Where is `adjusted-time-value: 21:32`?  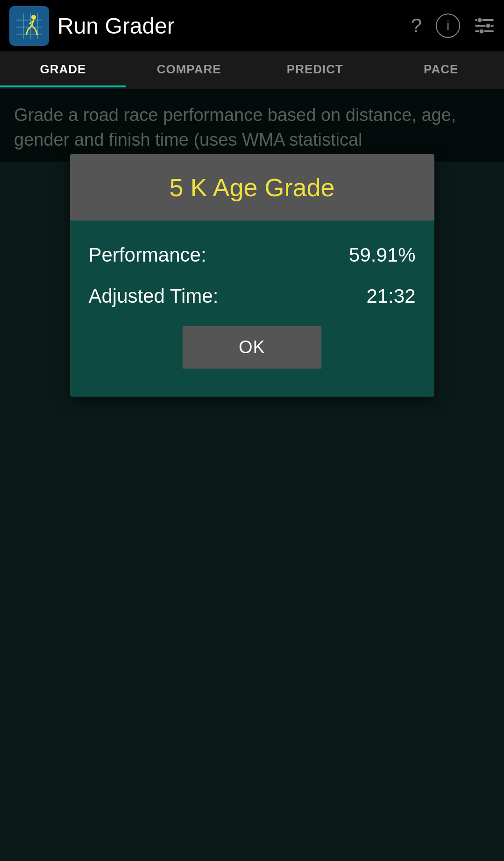 adjusted-time-value: 21:32 is located at coordinates (390, 296).